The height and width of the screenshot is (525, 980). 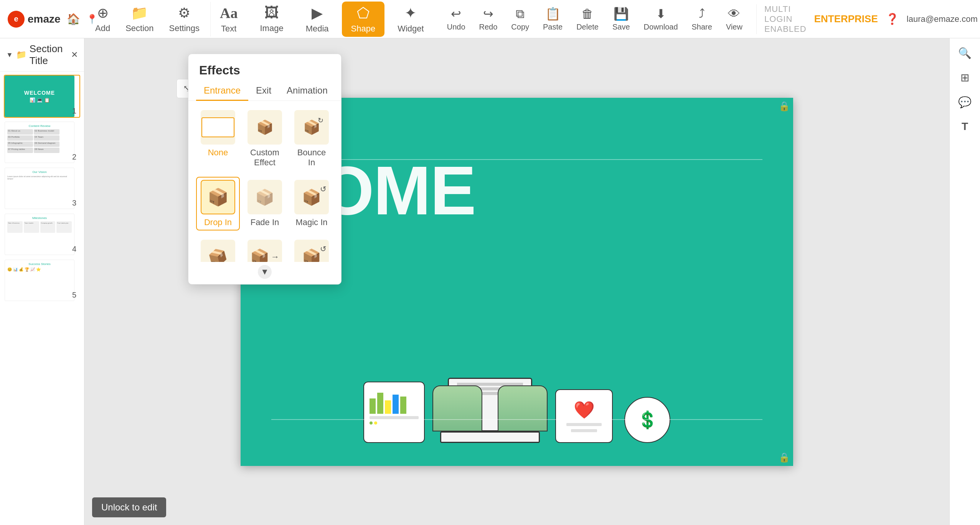 I want to click on rs-grid-icon: ⊞, so click(x=965, y=77).